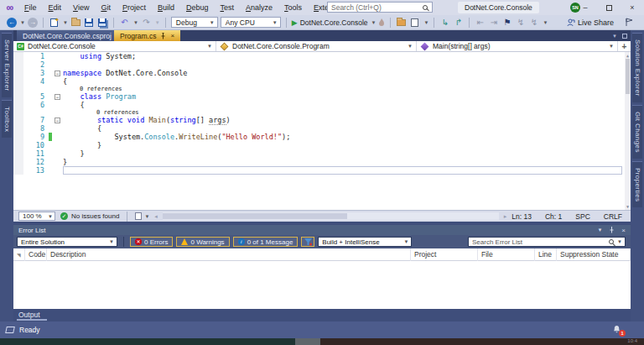 The height and width of the screenshot is (345, 644). What do you see at coordinates (401, 22) in the screenshot?
I see `find-in-files-icon` at bounding box center [401, 22].